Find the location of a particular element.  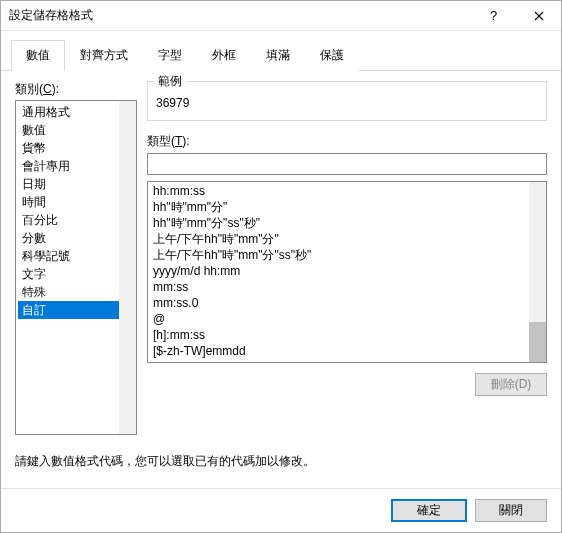

list-item: 自訂 is located at coordinates (76, 310).